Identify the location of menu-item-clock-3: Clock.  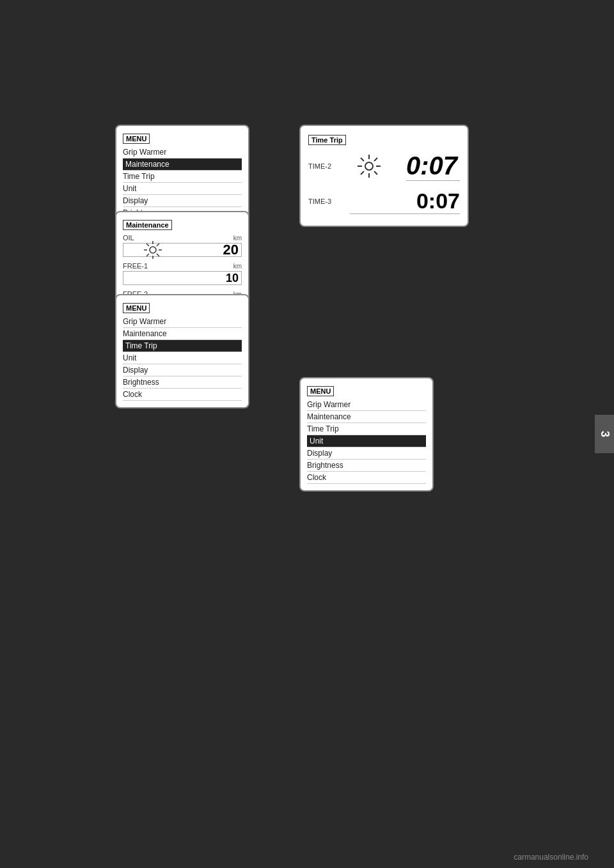
(366, 478).